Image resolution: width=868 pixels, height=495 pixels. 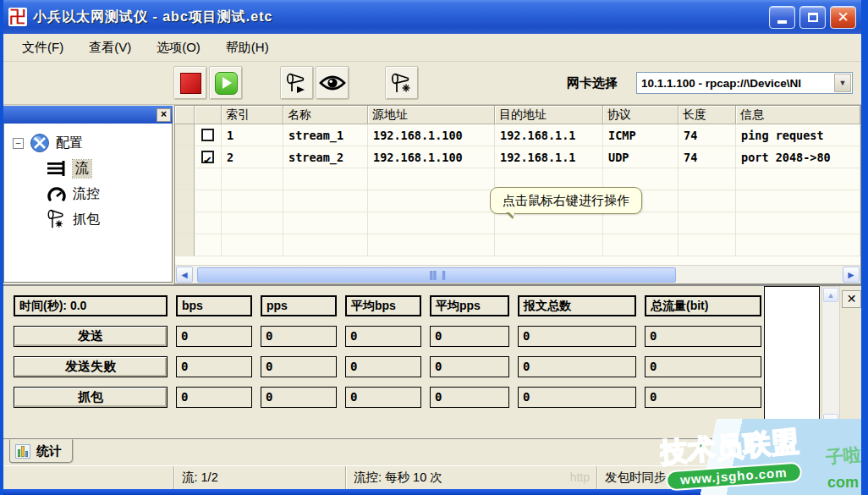 I want to click on nic-dropdown: 10.1.1.100 - rpcap://\Device\NI ▼, so click(x=744, y=83).